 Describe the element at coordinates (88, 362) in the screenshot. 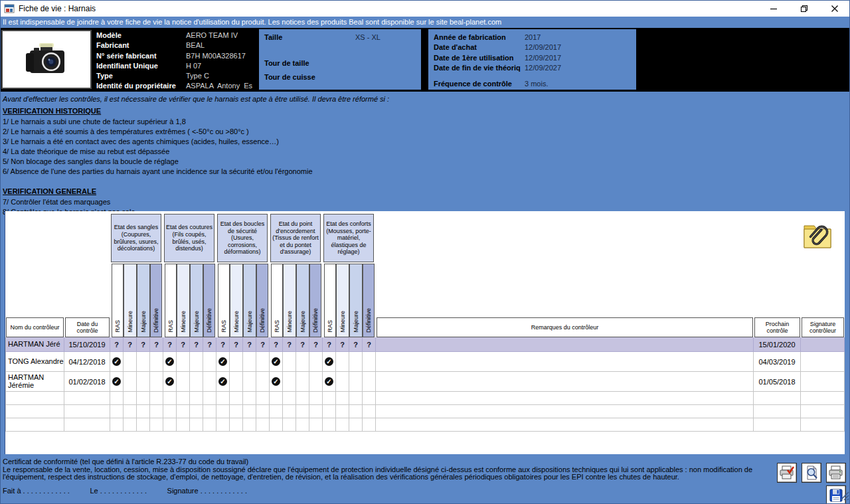

I see `control-date-cell: 04/12/2018` at that location.